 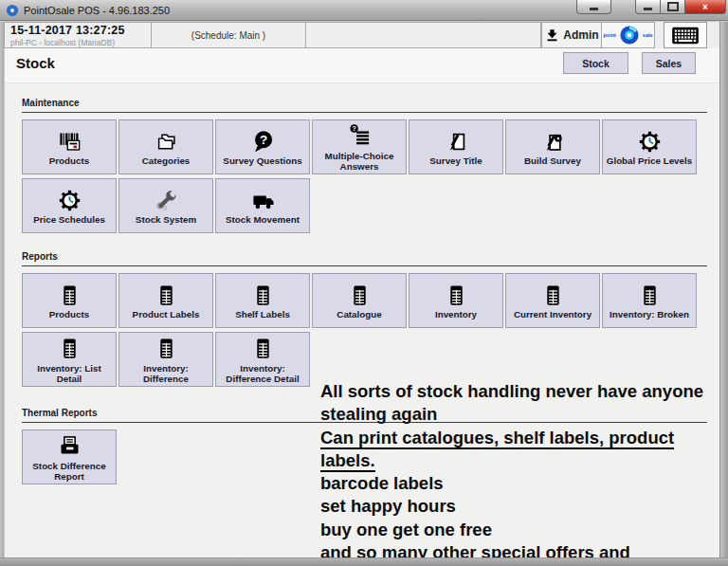 I want to click on admin-button: Admin, so click(x=572, y=35).